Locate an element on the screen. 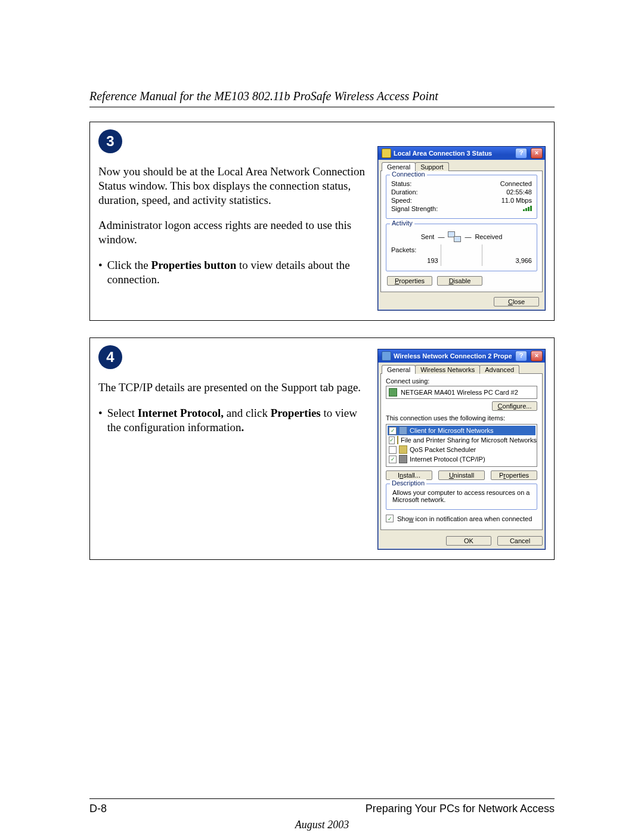 This screenshot has height=833, width=644. item-2-label: File and Printer Sharing for Microsoft N… is located at coordinates (469, 440).